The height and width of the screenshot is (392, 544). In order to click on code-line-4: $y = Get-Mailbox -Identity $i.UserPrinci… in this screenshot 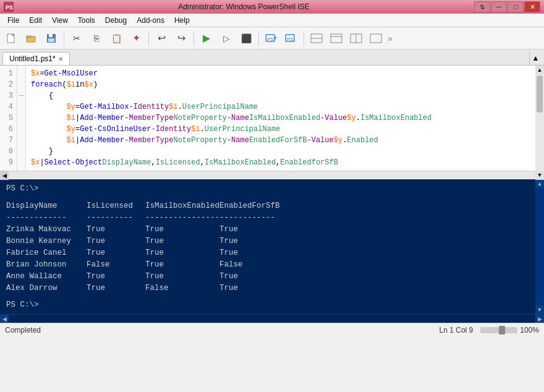, I will do `click(285, 107)`.